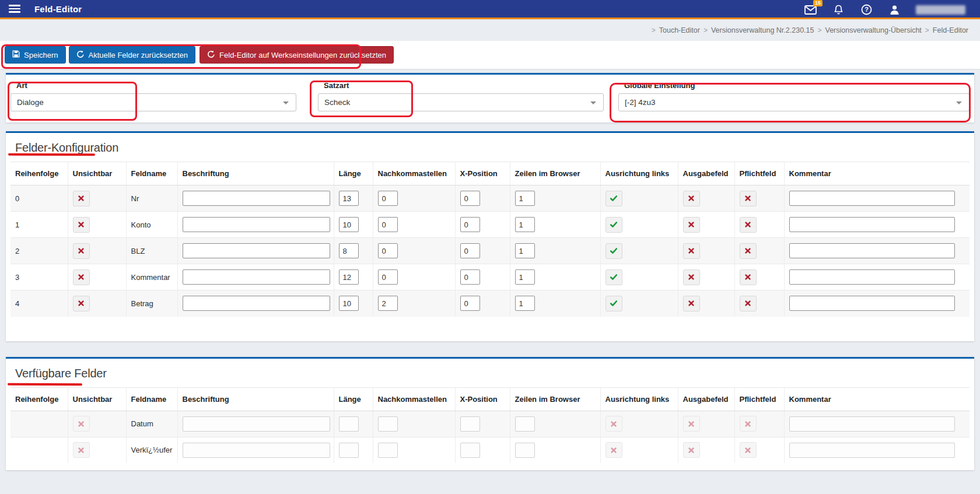  I want to click on globale-einstellung-label: Globale Einstellung, so click(797, 85).